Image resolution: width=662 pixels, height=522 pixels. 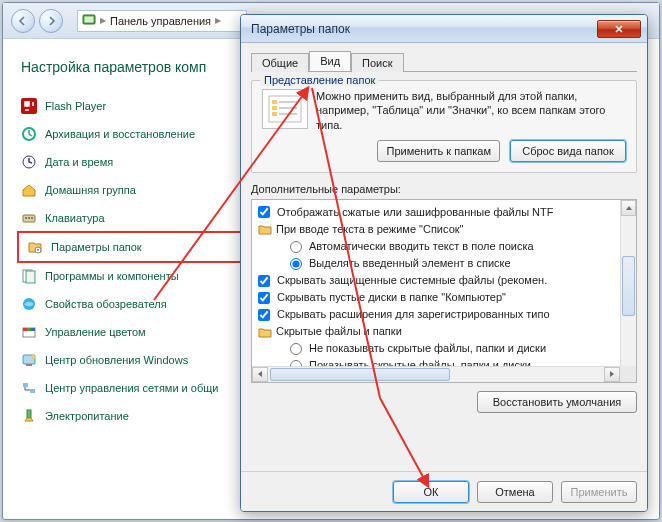 What do you see at coordinates (422, 246) in the screenshot?
I see `tree-label: Автоматически вводить текст в поле поиск…` at bounding box center [422, 246].